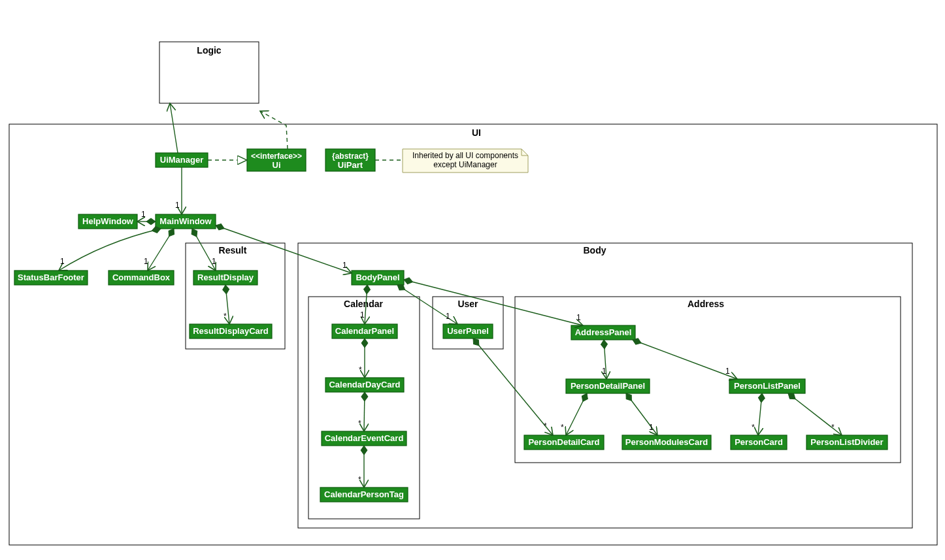  I want to click on mult-mainwindow-statusbarfooter: 1, so click(63, 261).